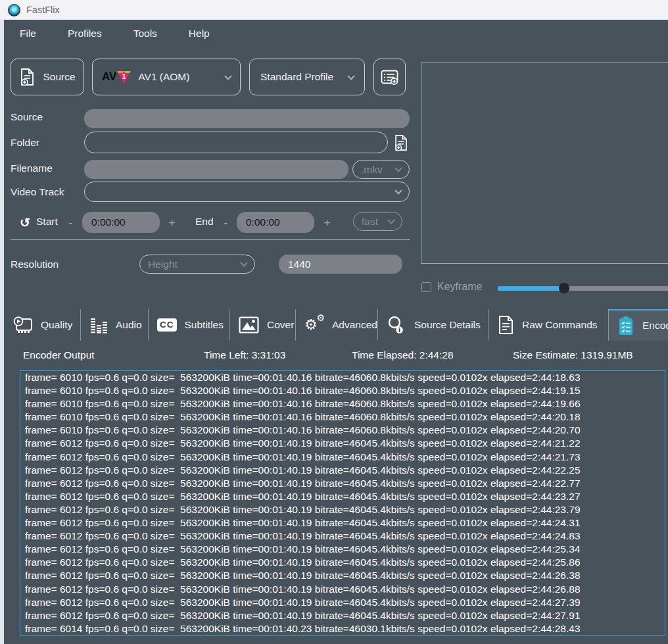 This screenshot has width=668, height=644. What do you see at coordinates (167, 325) in the screenshot?
I see `closed-captions-icon: CC` at bounding box center [167, 325].